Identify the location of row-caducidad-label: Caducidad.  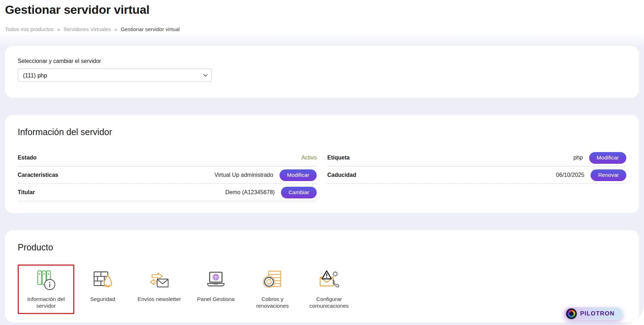
(342, 175).